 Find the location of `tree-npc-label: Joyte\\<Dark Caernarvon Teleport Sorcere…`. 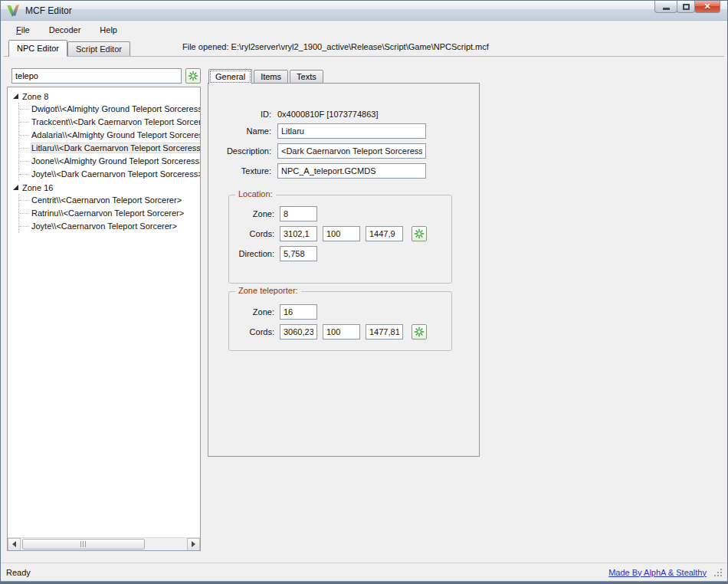

tree-npc-label: Joyte\\<Dark Caernarvon Teleport Sorcere… is located at coordinates (116, 174).